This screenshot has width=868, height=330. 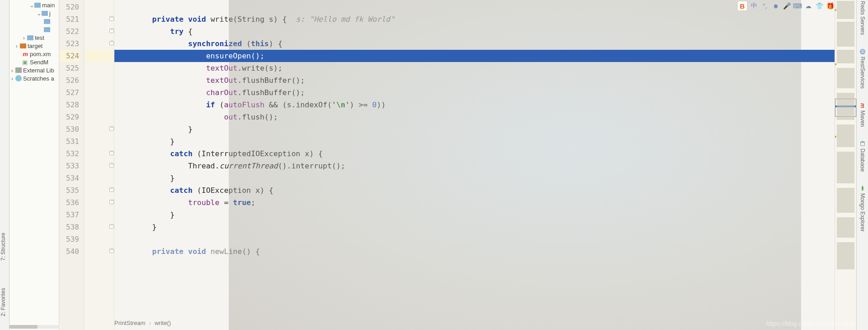 What do you see at coordinates (34, 165) in the screenshot?
I see `project-tree: ⌄main ⌄j ›test ›target mpom.xm ▣SendM ›E…` at bounding box center [34, 165].